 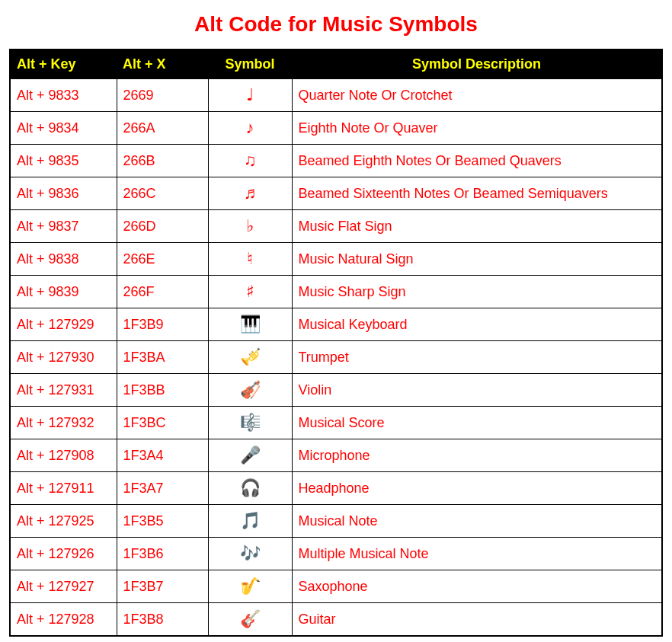 What do you see at coordinates (63, 227) in the screenshot?
I see `cell-altkey: Alt + 9837` at bounding box center [63, 227].